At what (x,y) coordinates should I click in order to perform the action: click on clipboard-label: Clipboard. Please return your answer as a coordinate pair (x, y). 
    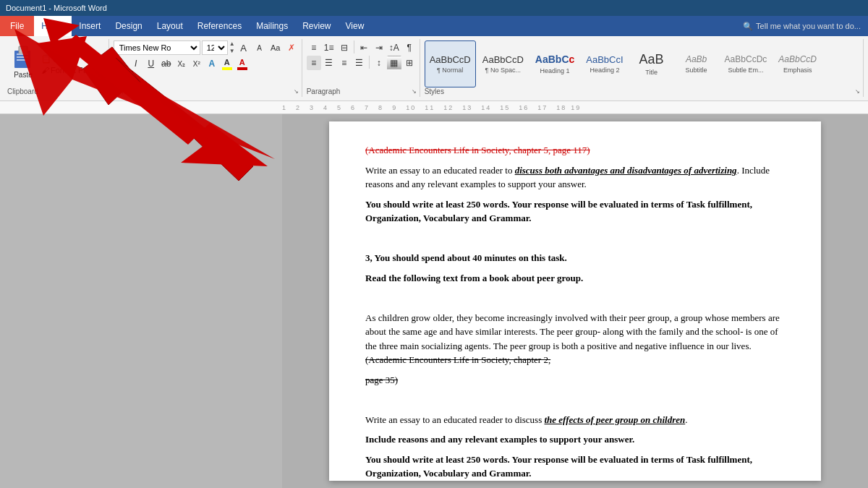
    Looking at the image, I should click on (23, 91).